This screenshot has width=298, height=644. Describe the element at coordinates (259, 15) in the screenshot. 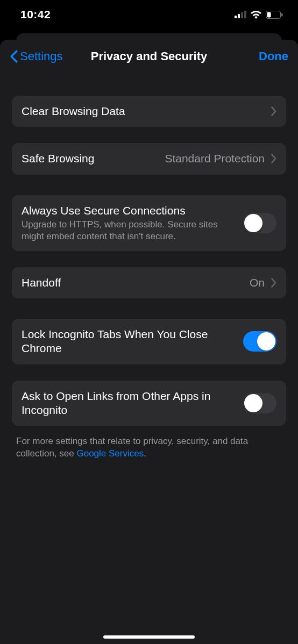

I see `status-icons` at that location.